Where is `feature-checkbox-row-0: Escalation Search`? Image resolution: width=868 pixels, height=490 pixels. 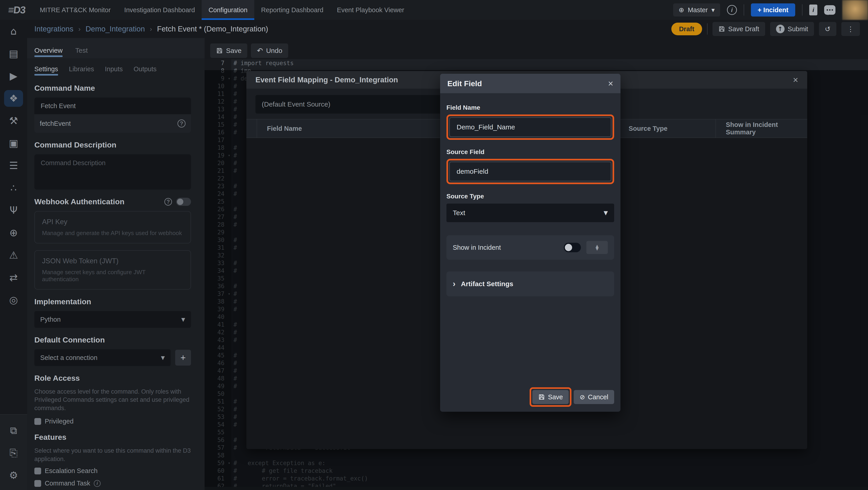
feature-checkbox-row-0: Escalation Search is located at coordinates (113, 471).